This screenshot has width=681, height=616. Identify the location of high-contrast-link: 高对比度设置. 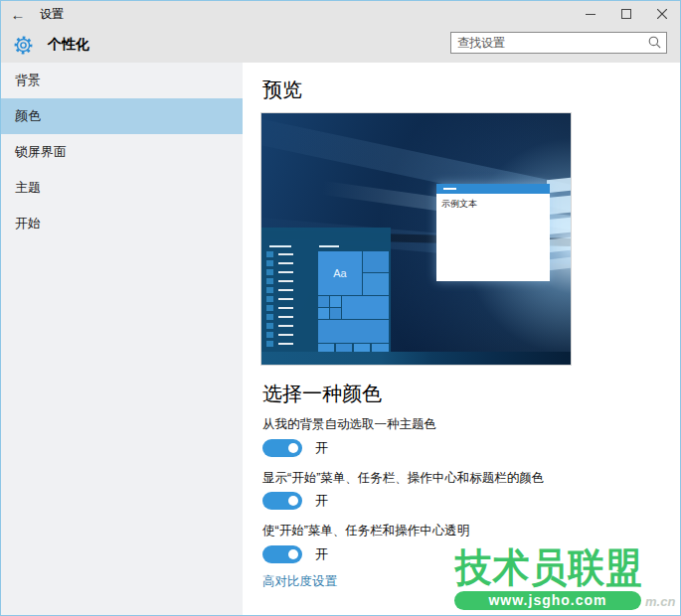
(300, 582).